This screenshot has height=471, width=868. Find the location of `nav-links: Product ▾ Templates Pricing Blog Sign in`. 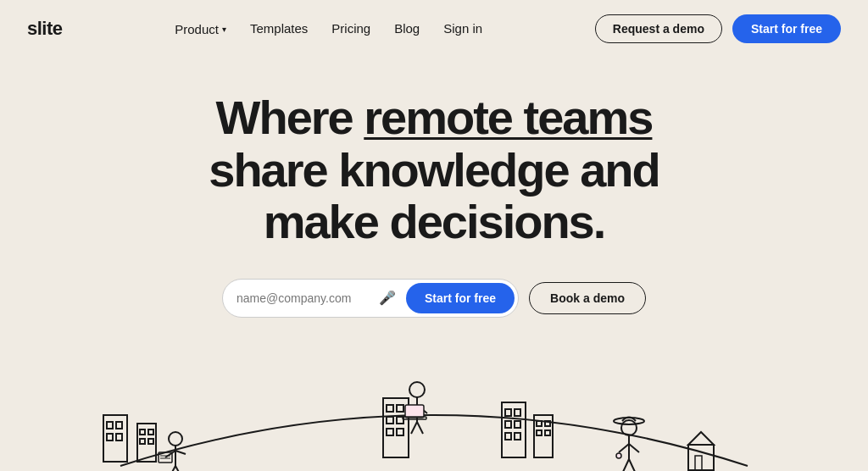

nav-links: Product ▾ Templates Pricing Blog Sign in is located at coordinates (329, 29).